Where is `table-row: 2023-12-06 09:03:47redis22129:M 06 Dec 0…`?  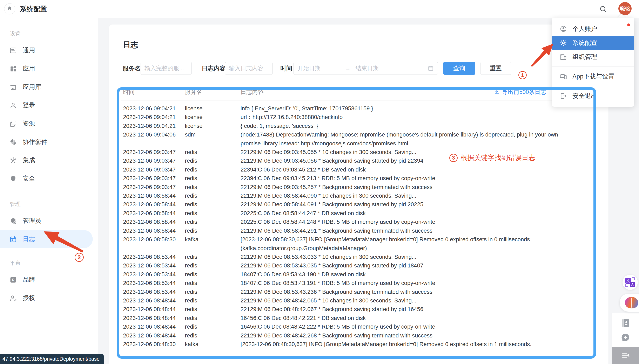
table-row: 2023-12-06 09:03:47redis22129:M 06 Dec 0… is located at coordinates (355, 187).